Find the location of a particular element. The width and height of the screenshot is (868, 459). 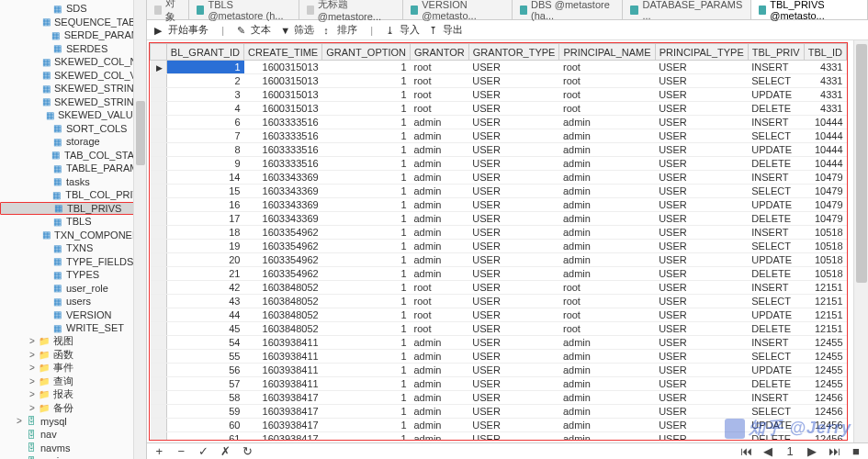

table-row: 616033335161adminUSERadminUSERINSERT1044… is located at coordinates (499, 123).